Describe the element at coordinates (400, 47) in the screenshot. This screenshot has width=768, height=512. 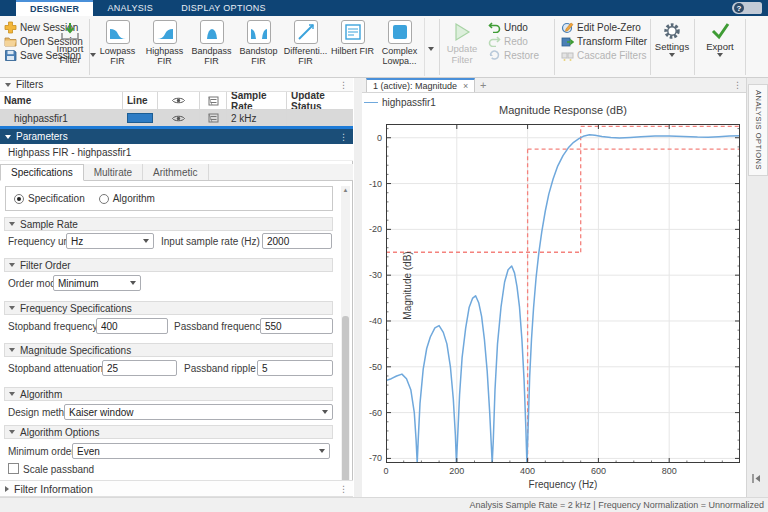
I see `complex-lowpass-button: ComplexLowpa...` at that location.